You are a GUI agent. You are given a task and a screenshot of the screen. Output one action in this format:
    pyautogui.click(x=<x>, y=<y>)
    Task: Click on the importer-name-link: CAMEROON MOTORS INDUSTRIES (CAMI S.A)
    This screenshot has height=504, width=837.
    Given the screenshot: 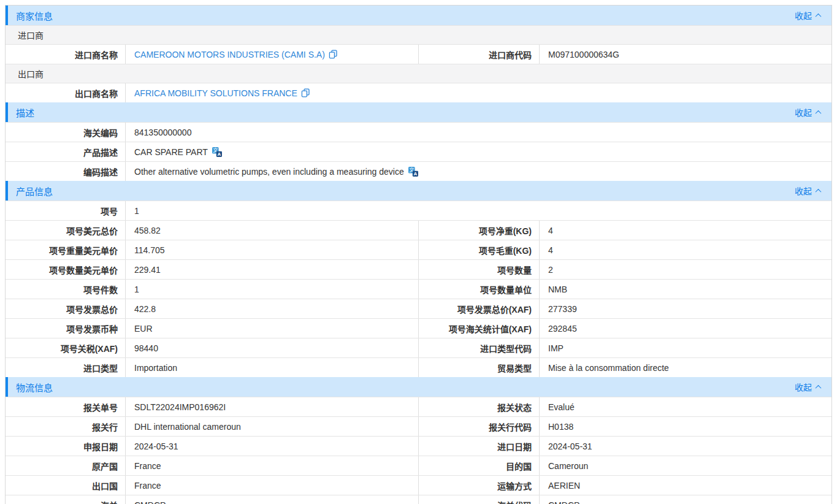 What is the action you would take?
    pyautogui.click(x=236, y=55)
    